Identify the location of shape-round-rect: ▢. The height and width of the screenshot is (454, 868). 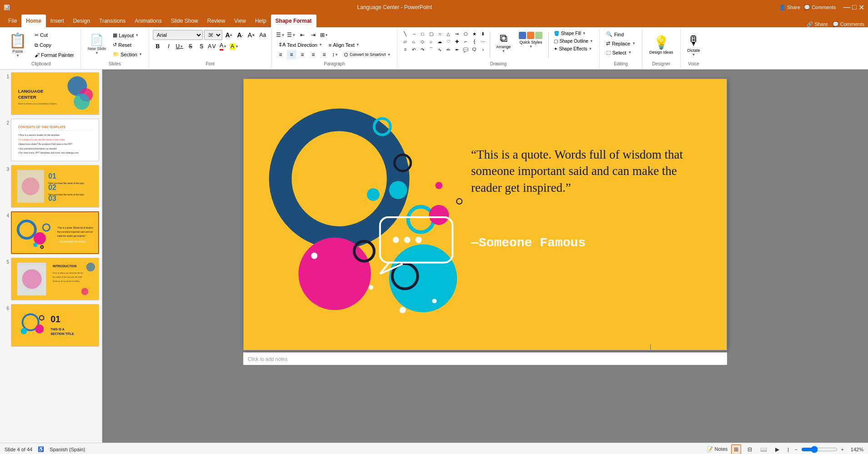
(431, 34).